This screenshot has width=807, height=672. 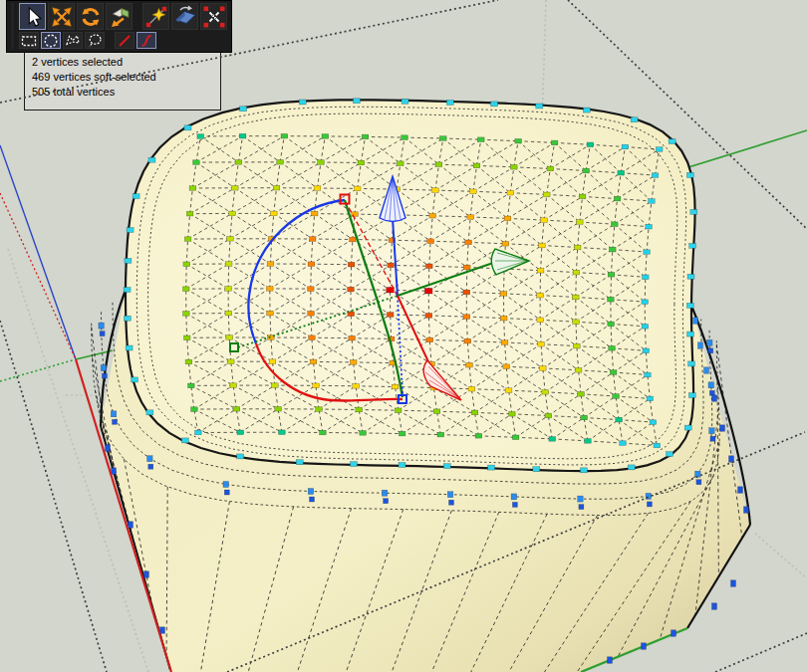 What do you see at coordinates (12, 26) in the screenshot?
I see `toolbar-grip` at bounding box center [12, 26].